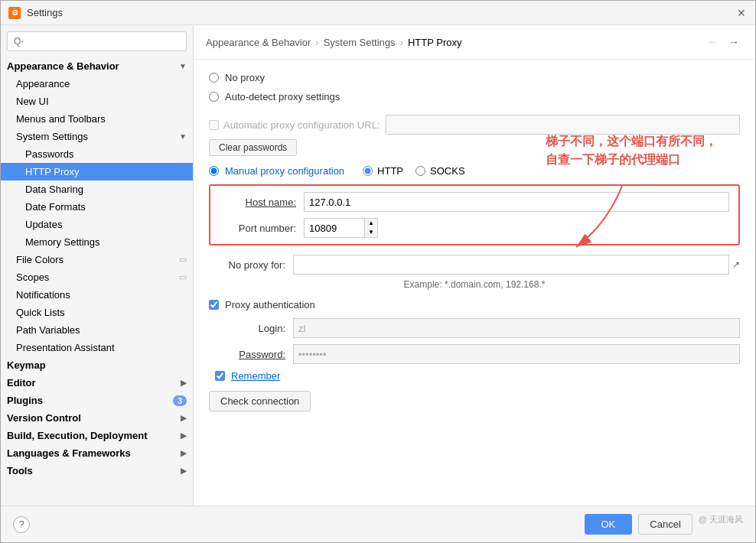 The image size is (756, 543). What do you see at coordinates (664, 525) in the screenshot?
I see `bottom-right: OK Cancel @ 天涯海风` at bounding box center [664, 525].